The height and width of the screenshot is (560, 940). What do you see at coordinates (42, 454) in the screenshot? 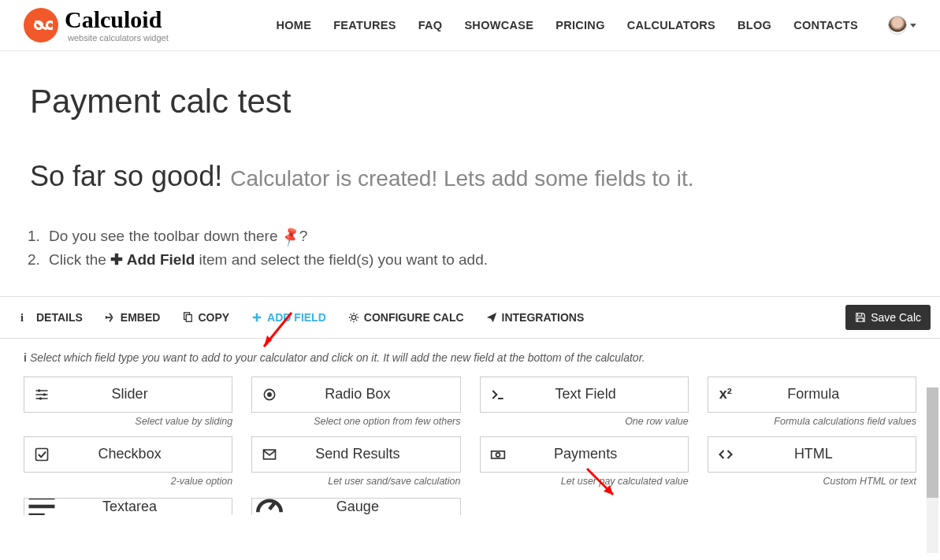
I see `checkbox-icon` at bounding box center [42, 454].